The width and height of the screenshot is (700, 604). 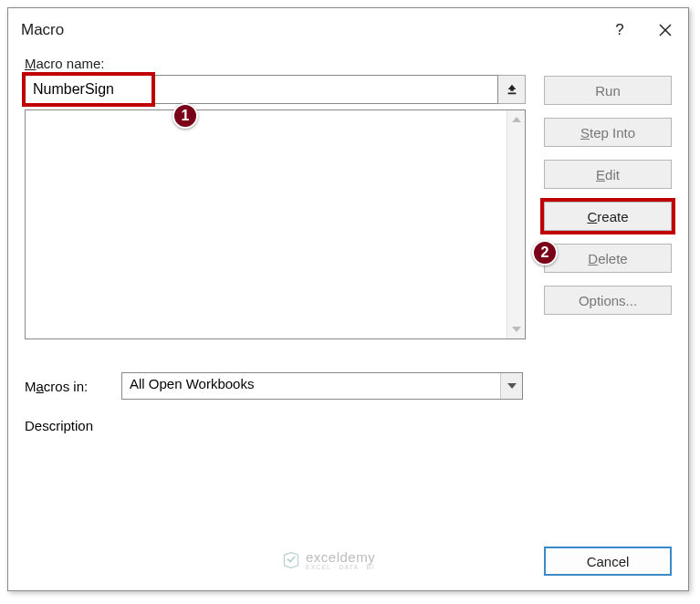 What do you see at coordinates (608, 90) in the screenshot?
I see `run-button: Run` at bounding box center [608, 90].